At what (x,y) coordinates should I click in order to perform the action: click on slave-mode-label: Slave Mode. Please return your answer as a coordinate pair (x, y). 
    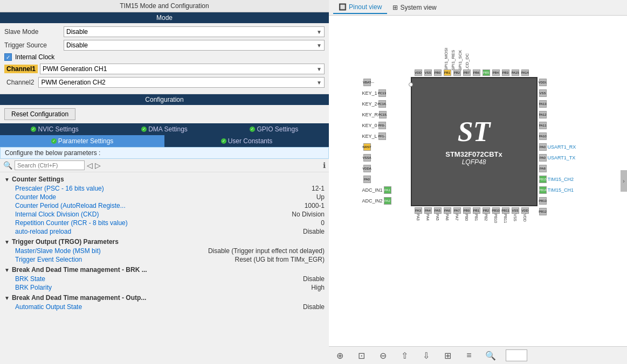
    Looking at the image, I should click on (34, 32).